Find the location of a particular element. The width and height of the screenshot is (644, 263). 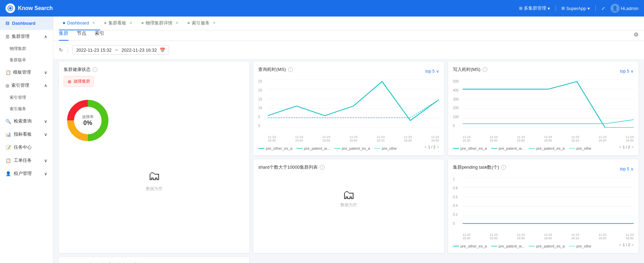

date-range-input: 2022-11-23 15:32 ～ 2022-11-23 16:32 📅 is located at coordinates (120, 50).